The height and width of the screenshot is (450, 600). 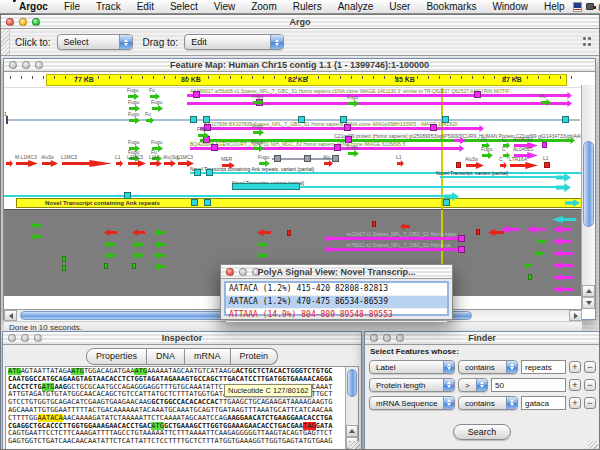 I want to click on tab-dna: DNA, so click(x=166, y=356).